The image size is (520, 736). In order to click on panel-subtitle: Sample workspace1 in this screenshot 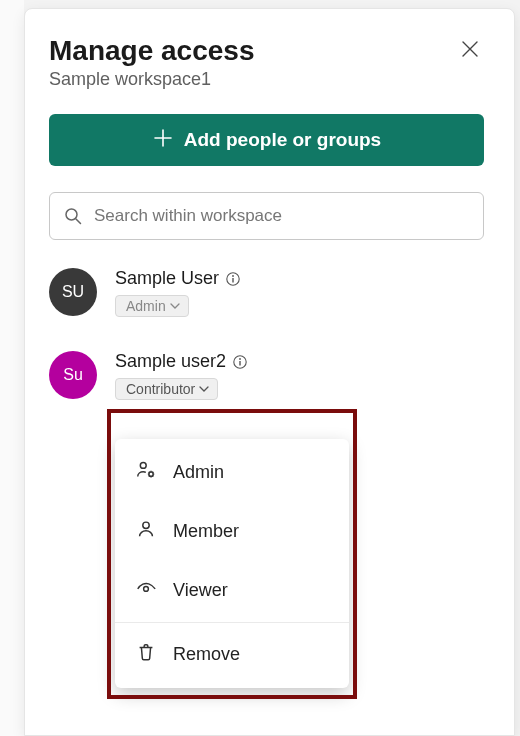, I will do `click(152, 80)`.